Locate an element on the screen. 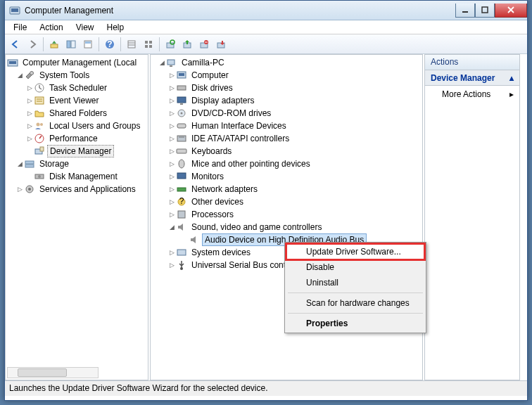 This screenshot has height=405, width=532. device-category: ▷Disk drives is located at coordinates (287, 88).